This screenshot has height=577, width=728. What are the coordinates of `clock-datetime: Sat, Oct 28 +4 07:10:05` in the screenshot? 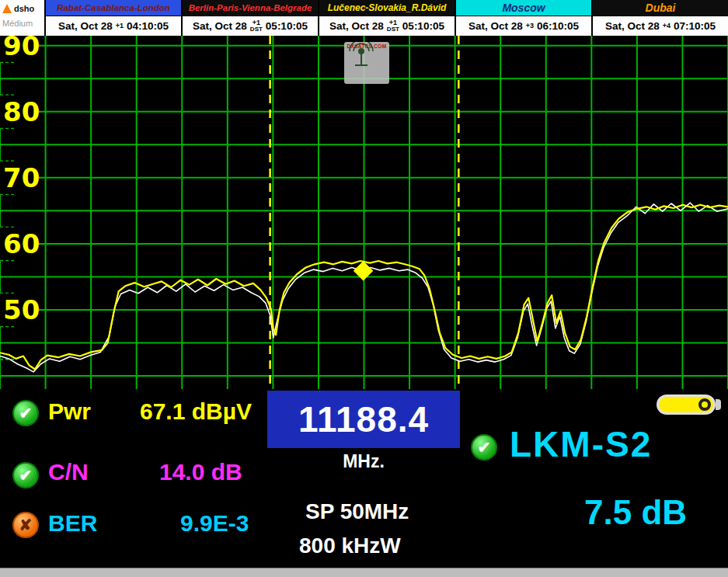 It's located at (660, 26).